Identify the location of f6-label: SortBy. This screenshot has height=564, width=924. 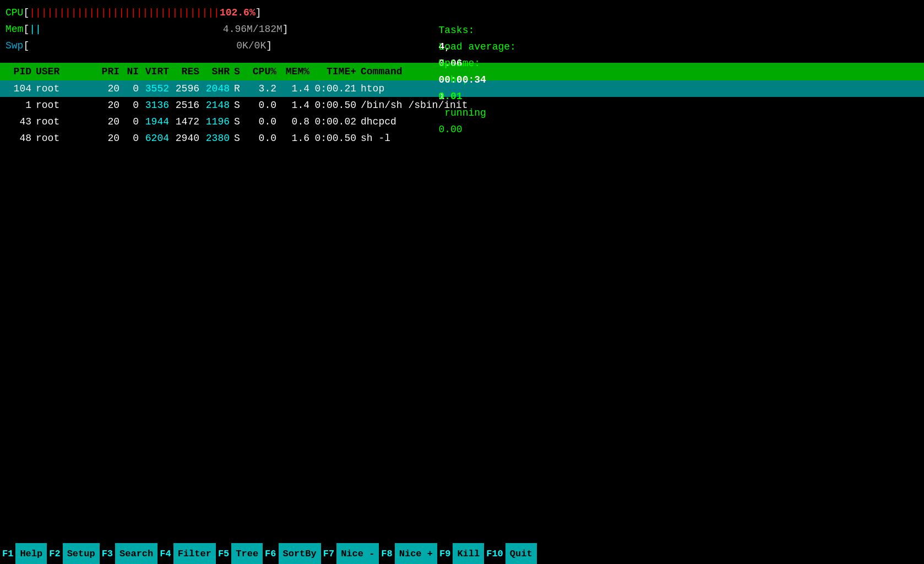
(300, 554).